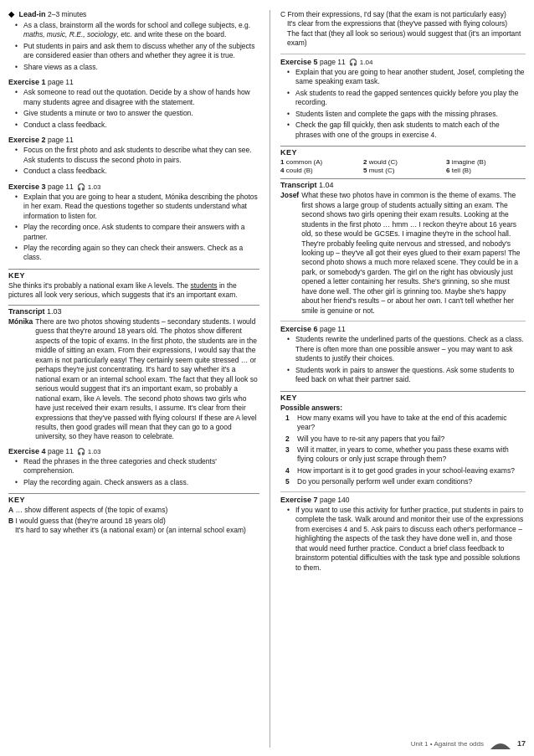 The width and height of the screenshot is (534, 756). I want to click on list-item: Check the gap fill quickly, then ask stu…, so click(407, 131).